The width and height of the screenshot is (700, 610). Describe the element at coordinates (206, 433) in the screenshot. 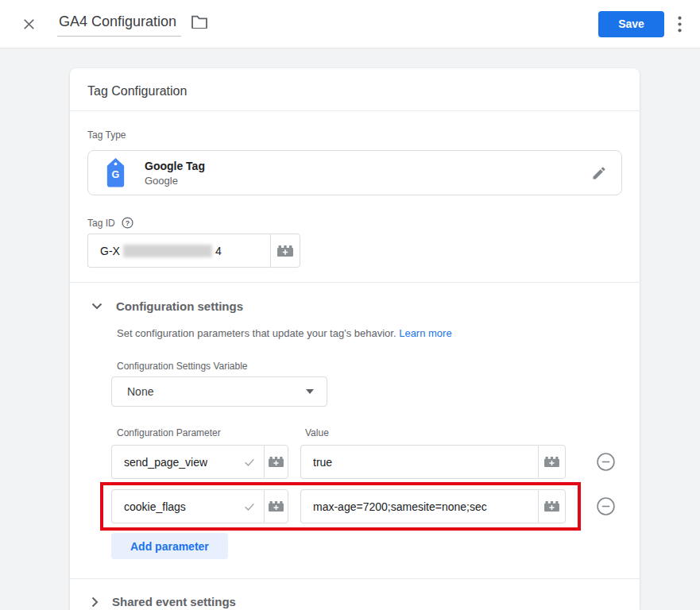

I see `parameter-column-header: Configuration Parameter` at that location.